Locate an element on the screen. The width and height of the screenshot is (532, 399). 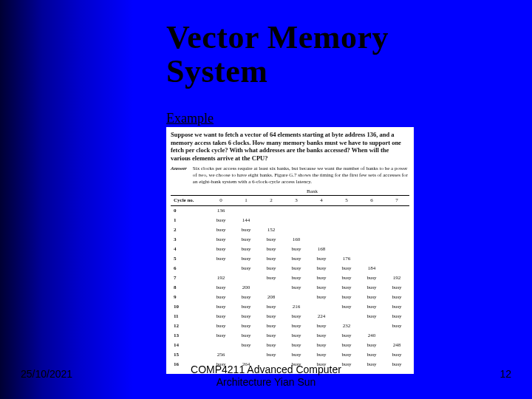
footer-page-number: 12 is located at coordinates (505, 374).